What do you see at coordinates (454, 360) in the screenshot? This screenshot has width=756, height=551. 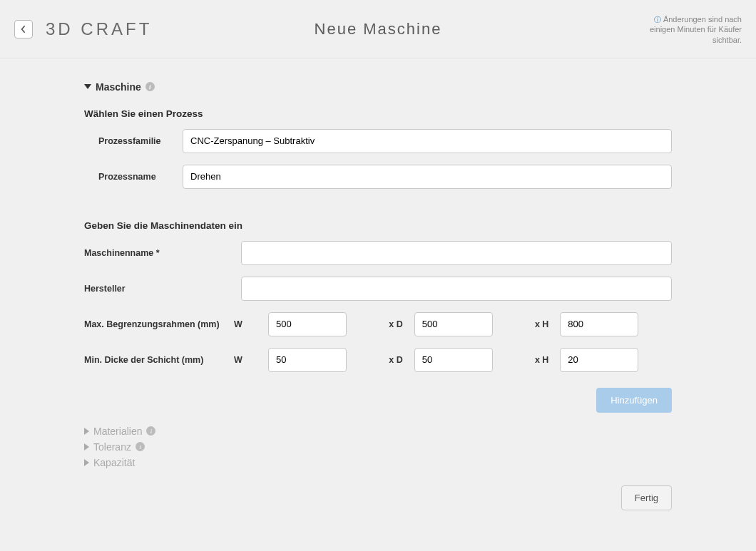 I see `min-d-input` at bounding box center [454, 360].